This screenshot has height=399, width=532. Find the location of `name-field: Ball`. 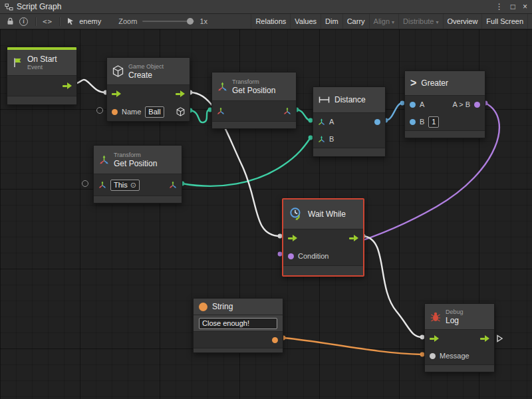

name-field: Ball is located at coordinates (154, 112).